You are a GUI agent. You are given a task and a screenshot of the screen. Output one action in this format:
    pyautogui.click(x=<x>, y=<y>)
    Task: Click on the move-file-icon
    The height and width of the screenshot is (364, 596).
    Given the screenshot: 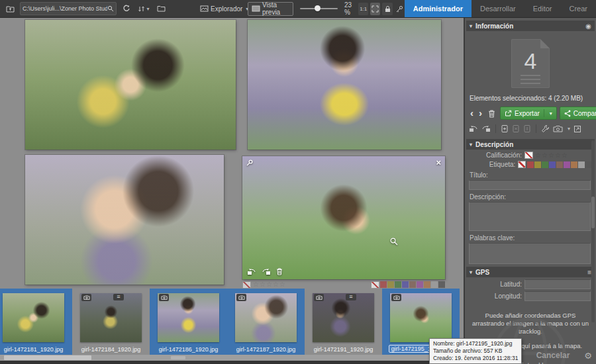 What is the action you would take?
    pyautogui.click(x=516, y=128)
    